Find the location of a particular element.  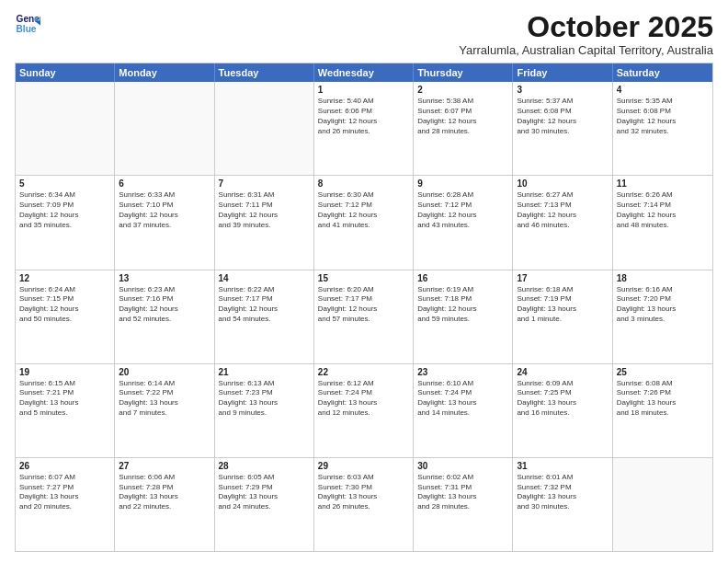

day-cell: 20Sunrise: 6:14 AM Sunset: 7:22 PM Dayli… is located at coordinates (165, 410).